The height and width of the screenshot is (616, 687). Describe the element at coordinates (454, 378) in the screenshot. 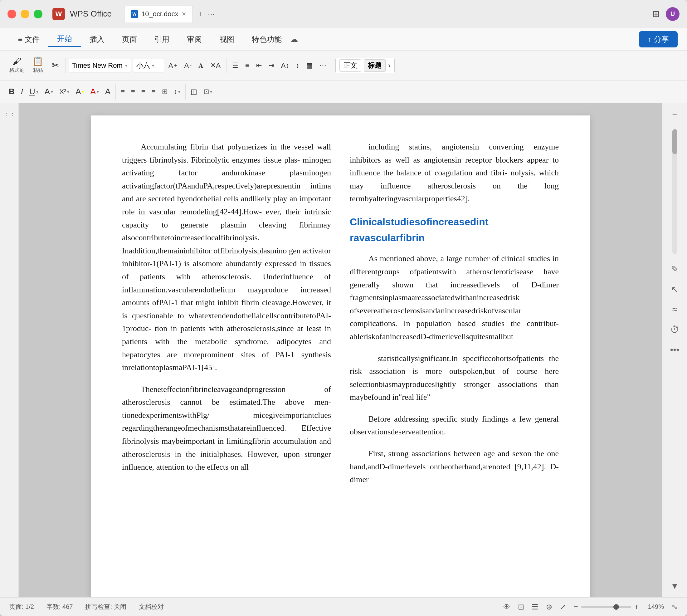

I see `right-para-3: statisticallysignificant.In specificcoho…` at that location.